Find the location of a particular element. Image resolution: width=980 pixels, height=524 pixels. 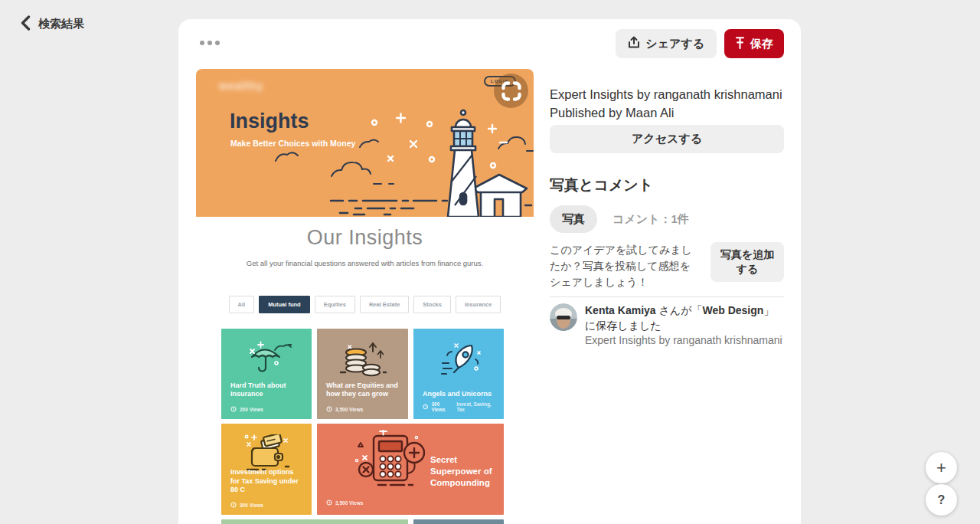

lighthouse-illustration is located at coordinates (364, 142).